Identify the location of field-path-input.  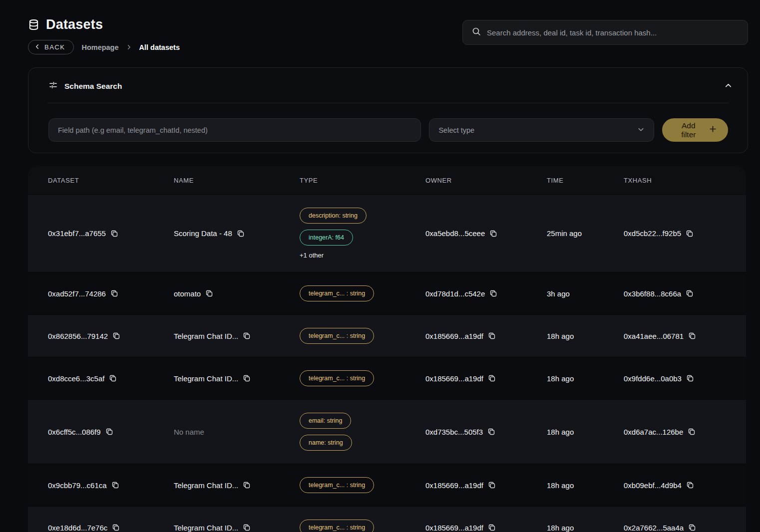
(235, 130).